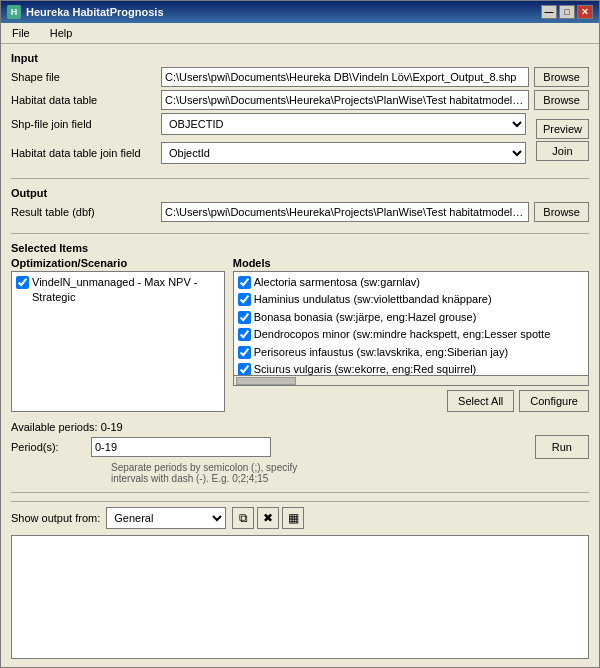 The image size is (600, 668). Describe the element at coordinates (562, 447) in the screenshot. I see `run-button: Run` at that location.